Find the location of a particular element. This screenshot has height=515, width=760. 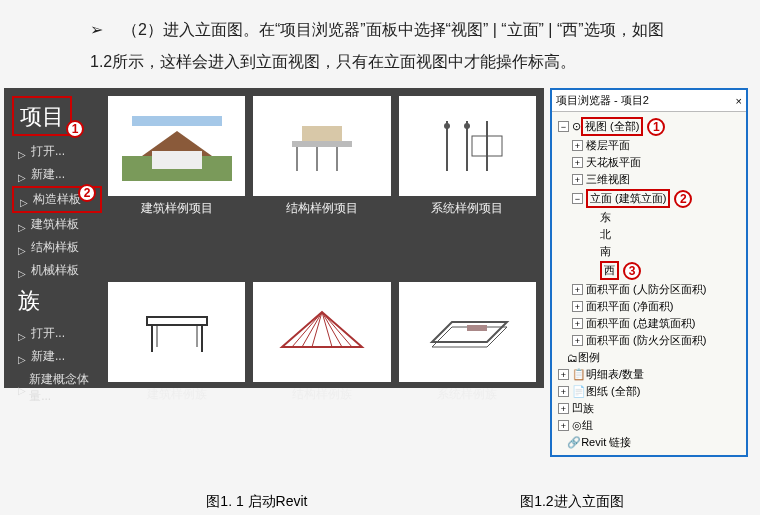

sidebar-item-arch-template: 建筑样板 is located at coordinates (57, 224).